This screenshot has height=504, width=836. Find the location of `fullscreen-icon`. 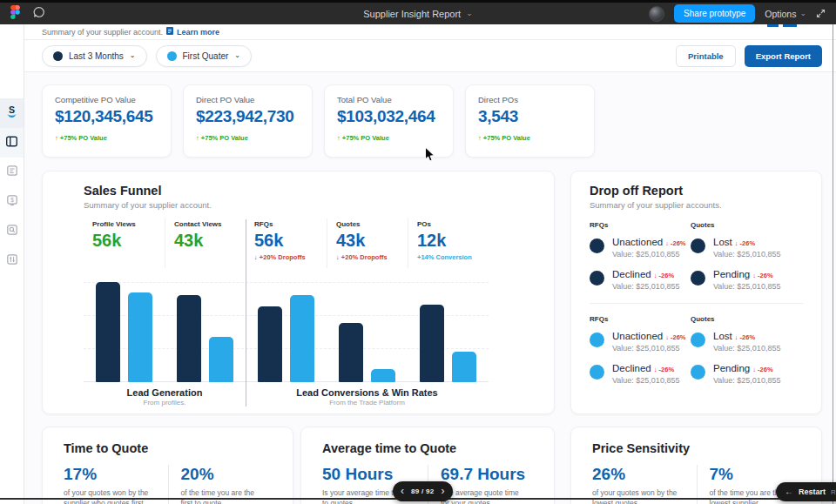

fullscreen-icon is located at coordinates (820, 14).